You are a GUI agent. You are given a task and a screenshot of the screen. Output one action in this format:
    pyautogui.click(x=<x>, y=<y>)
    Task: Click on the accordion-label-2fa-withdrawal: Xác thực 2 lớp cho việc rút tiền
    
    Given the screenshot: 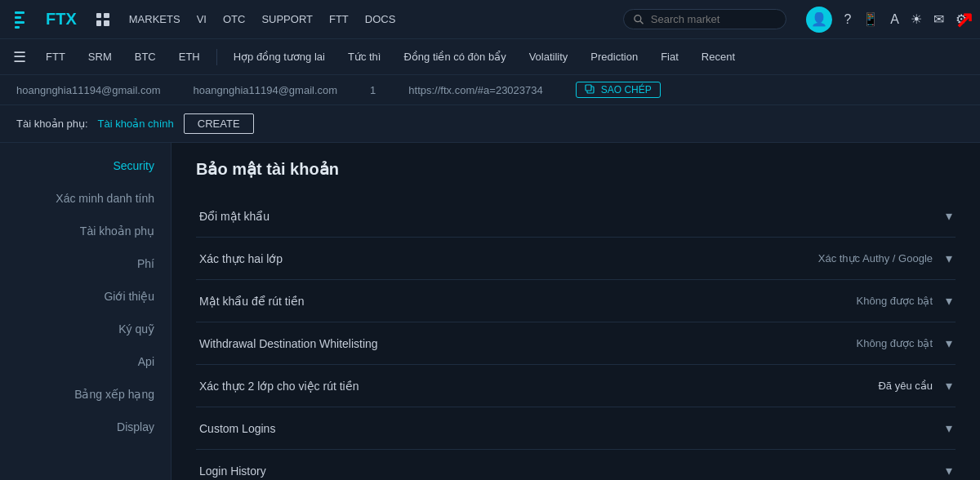 What is the action you would take?
    pyautogui.click(x=279, y=386)
    